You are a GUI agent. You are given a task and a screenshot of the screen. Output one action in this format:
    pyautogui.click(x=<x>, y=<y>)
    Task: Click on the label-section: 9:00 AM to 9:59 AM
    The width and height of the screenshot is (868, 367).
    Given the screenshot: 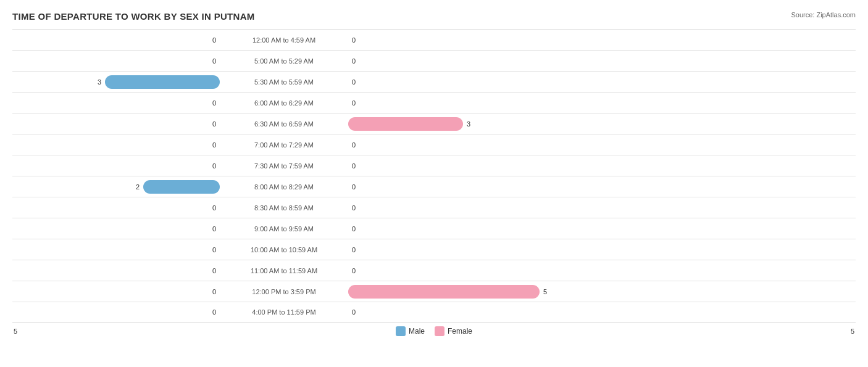 What is the action you would take?
    pyautogui.click(x=284, y=229)
    